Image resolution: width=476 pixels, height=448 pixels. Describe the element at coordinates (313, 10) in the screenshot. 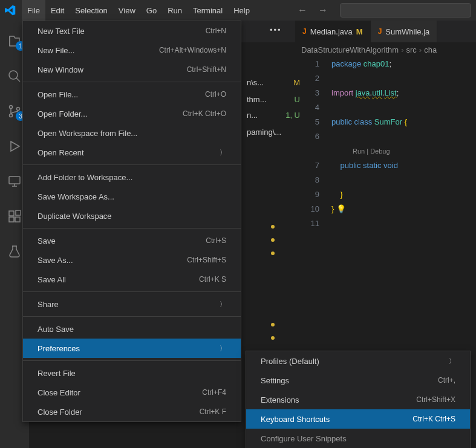

I see `titlebar-nav: ← →` at that location.